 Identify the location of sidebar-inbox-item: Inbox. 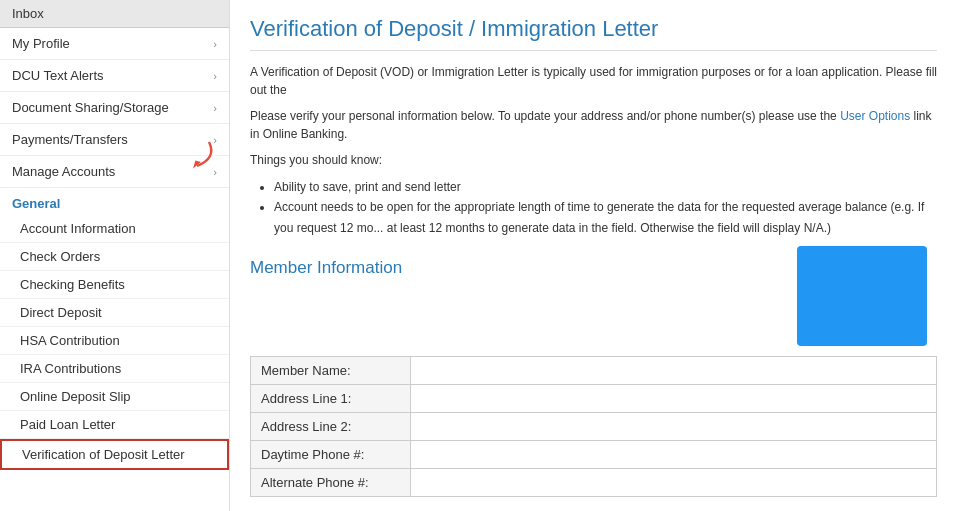
(114, 14).